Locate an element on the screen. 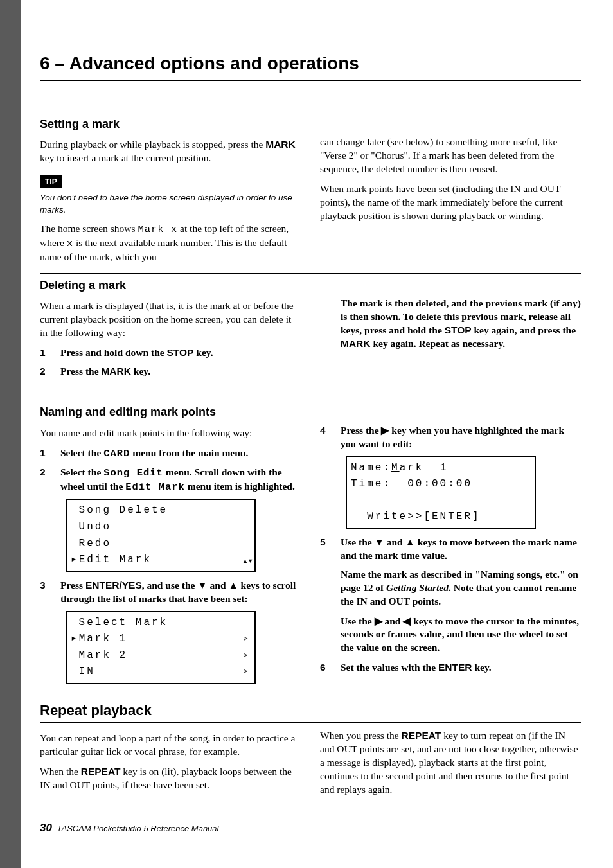 The image size is (613, 868). lcd-line-part: ark 1 is located at coordinates (424, 468).